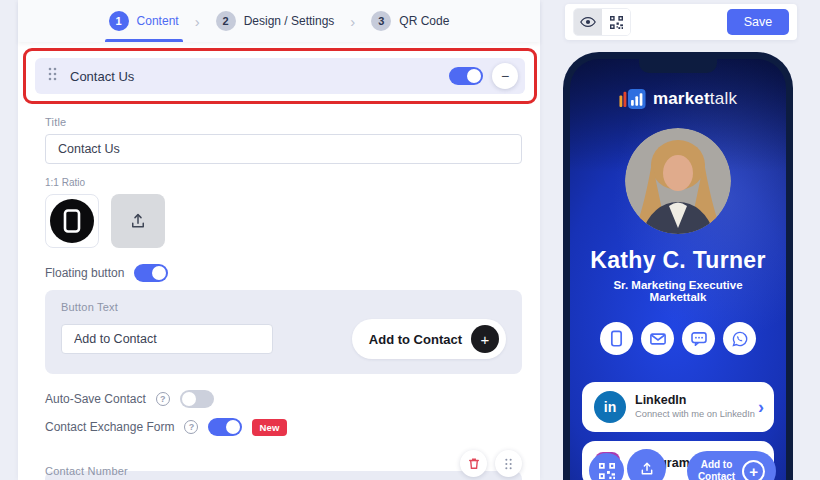 The width and height of the screenshot is (820, 480). What do you see at coordinates (616, 22) in the screenshot?
I see `preview-qr-button` at bounding box center [616, 22].